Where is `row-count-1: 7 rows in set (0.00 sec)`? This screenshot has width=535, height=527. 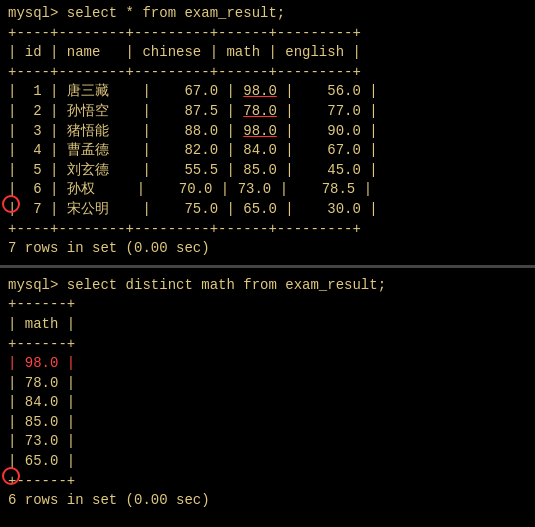
row-count-1: 7 rows in set (0.00 sec) is located at coordinates (268, 249).